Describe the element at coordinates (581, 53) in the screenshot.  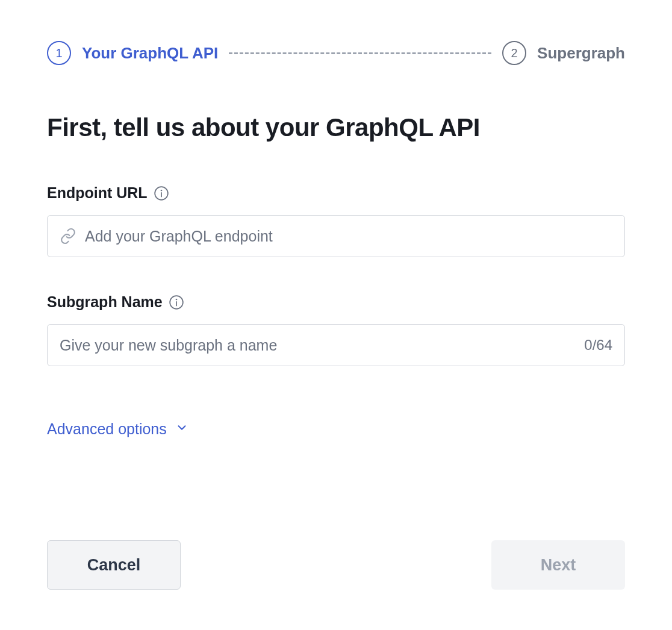
I see `step-2-label: Supergraph` at that location.